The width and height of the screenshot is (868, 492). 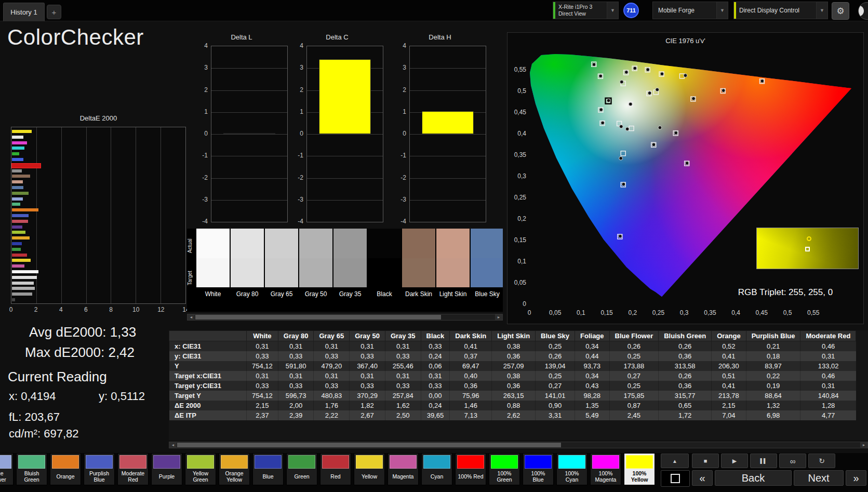 What do you see at coordinates (99, 469) in the screenshot?
I see `palette-purplish-blue: Purplish Blue` at bounding box center [99, 469].